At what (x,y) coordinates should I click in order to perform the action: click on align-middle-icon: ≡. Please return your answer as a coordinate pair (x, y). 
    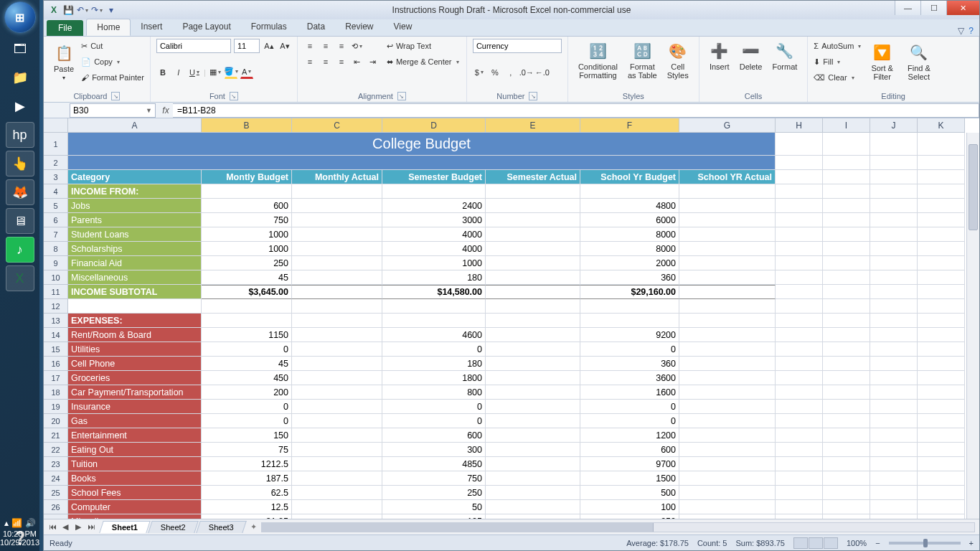
    Looking at the image, I should click on (326, 46).